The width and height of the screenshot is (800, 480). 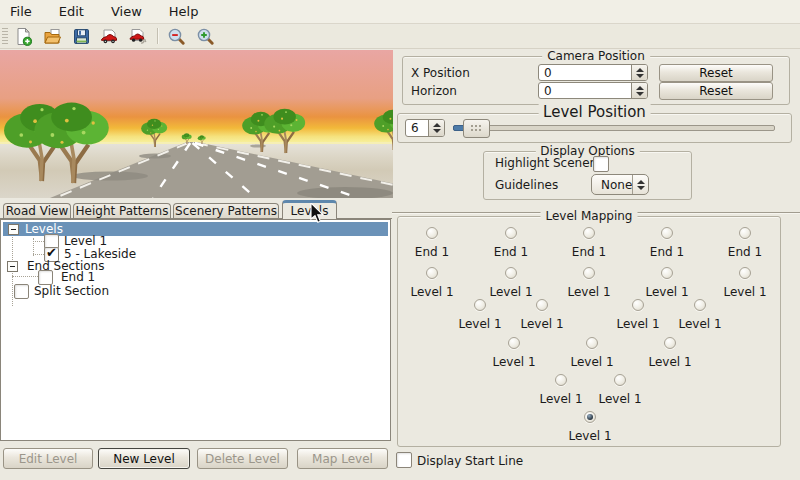 I want to click on tree-item-split-section: Split Section, so click(x=72, y=291).